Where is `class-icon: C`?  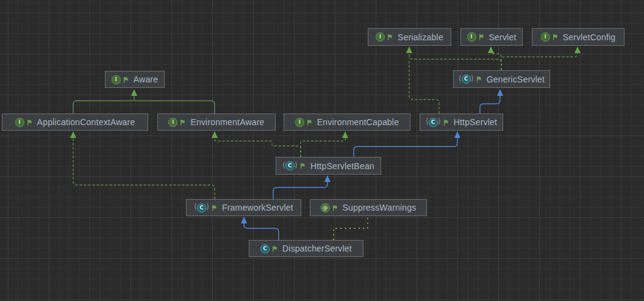
class-icon: C is located at coordinates (265, 249).